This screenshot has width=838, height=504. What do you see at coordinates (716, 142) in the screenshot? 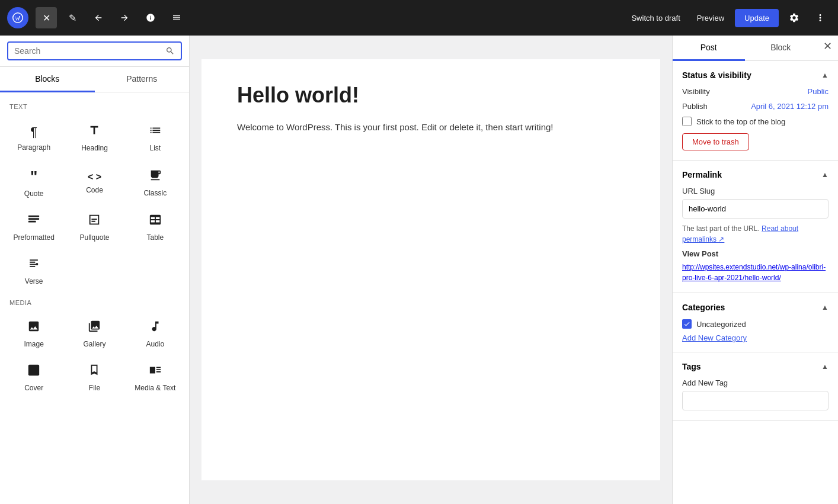
I see `move-to-trash-button: Move to trash` at bounding box center [716, 142].